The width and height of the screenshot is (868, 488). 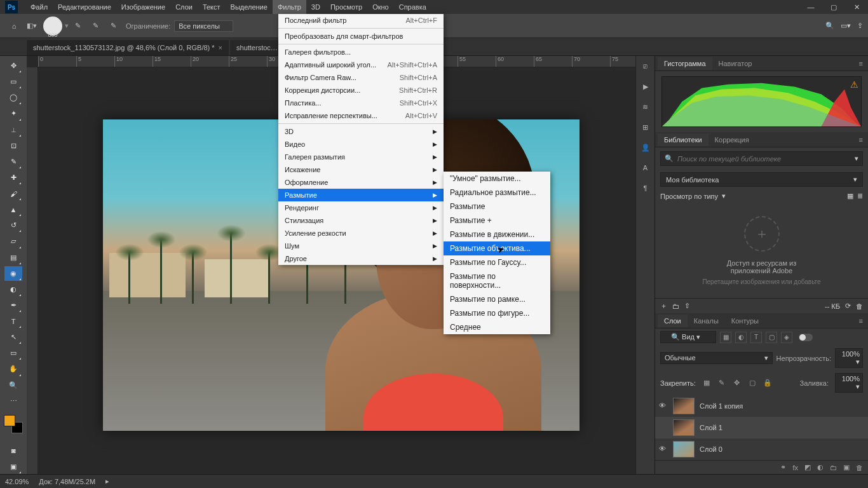 I want to click on mask-icon: ◩, so click(x=808, y=468).